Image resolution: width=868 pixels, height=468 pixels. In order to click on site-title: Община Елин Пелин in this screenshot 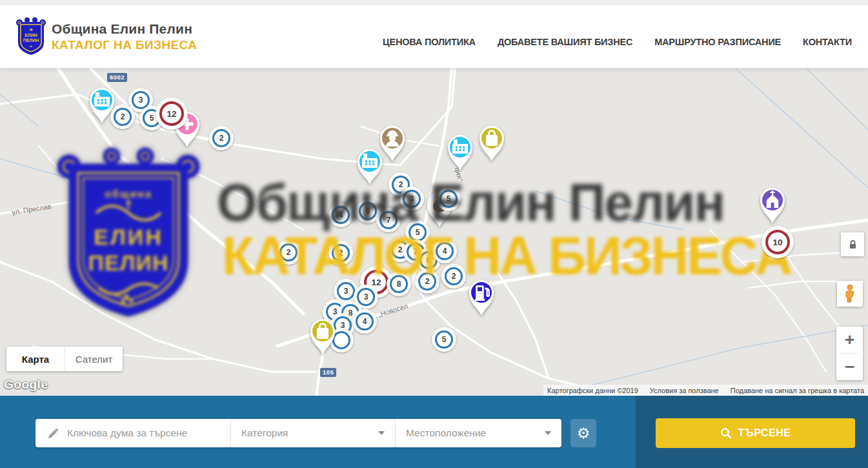, I will do `click(124, 29)`.